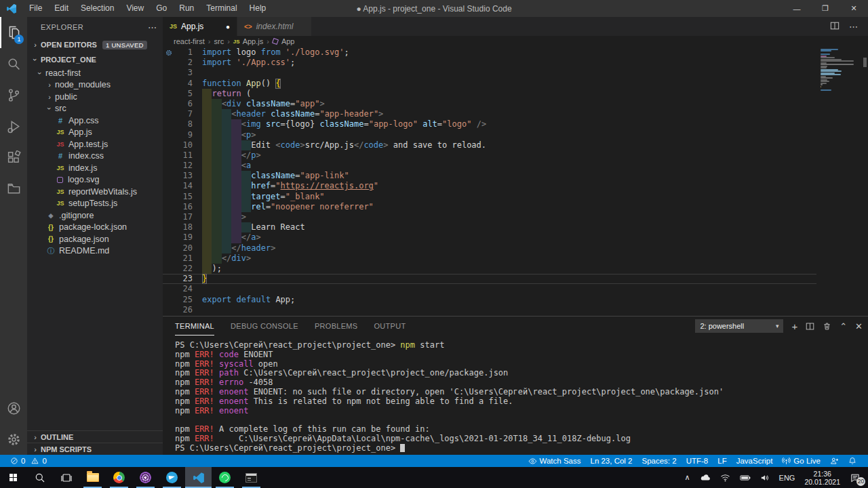 The height and width of the screenshot is (488, 868). What do you see at coordinates (66, 477) in the screenshot?
I see `taskbar-task-view` at bounding box center [66, 477].